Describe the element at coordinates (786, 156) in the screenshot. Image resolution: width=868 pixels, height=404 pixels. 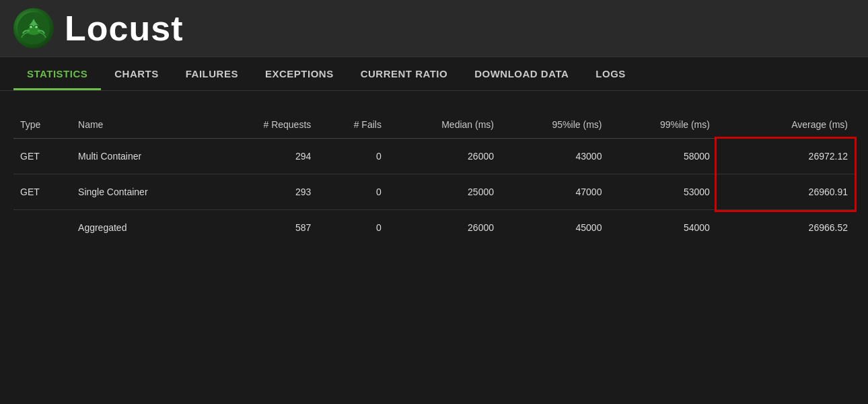
I see `cell-average: 26972.12` at that location.